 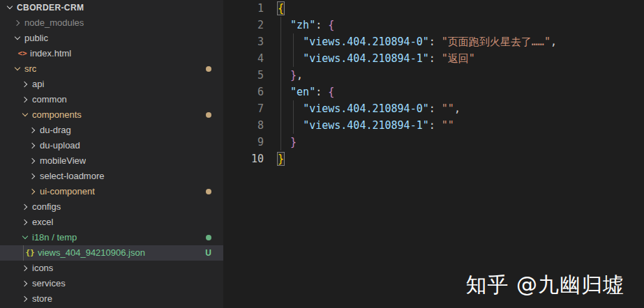 What do you see at coordinates (274, 8) in the screenshot?
I see `code-line-content: {` at bounding box center [274, 8].